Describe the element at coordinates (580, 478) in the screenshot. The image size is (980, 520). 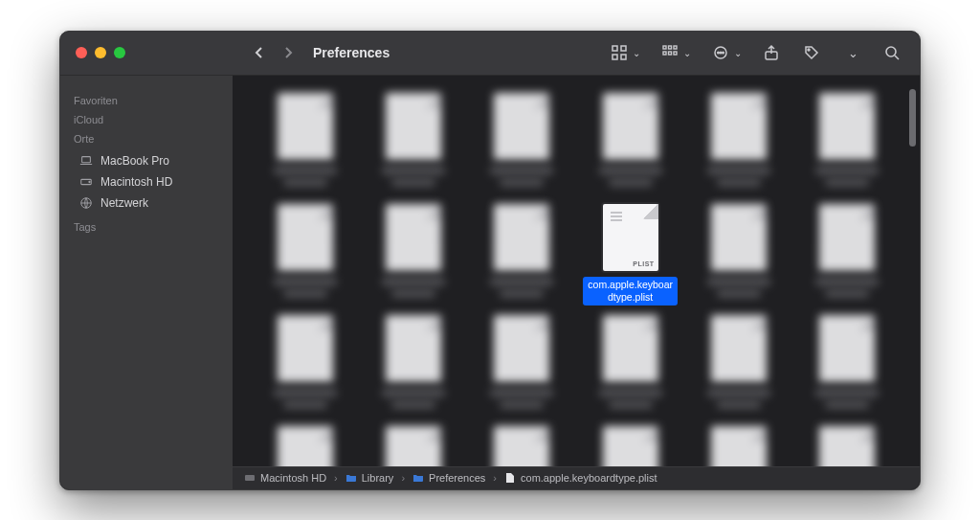
I see `path-item-file: com.apple.keyboardtype.plist` at that location.